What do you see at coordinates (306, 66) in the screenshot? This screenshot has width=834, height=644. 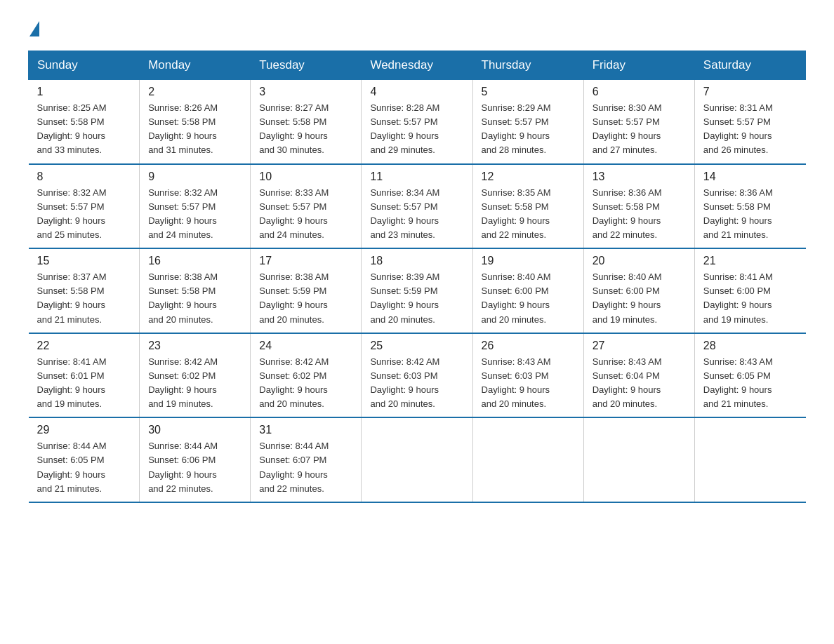 I see `day-header-tuesday: Tuesday` at bounding box center [306, 66].